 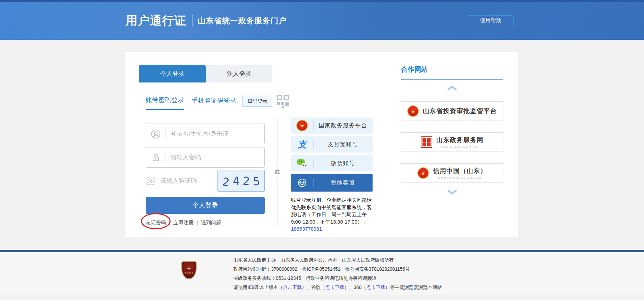 I want to click on brand-divider, so click(x=192, y=21).